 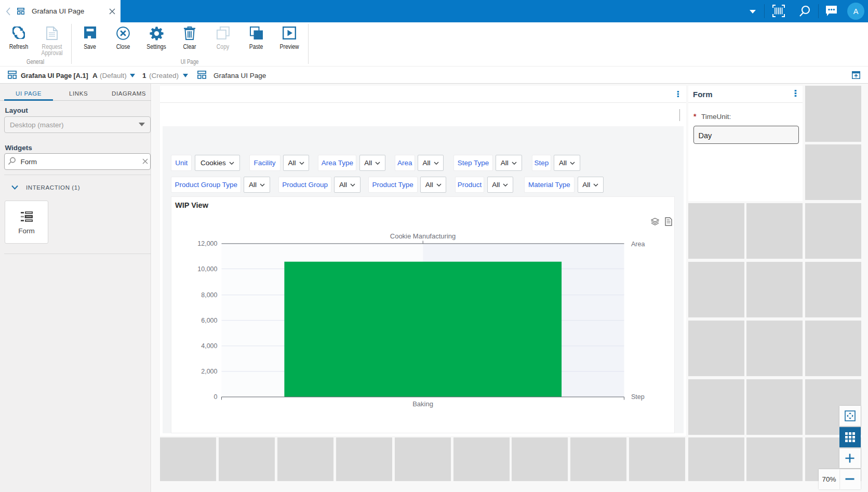 What do you see at coordinates (638, 397) in the screenshot?
I see `svg-text: Step` at bounding box center [638, 397].